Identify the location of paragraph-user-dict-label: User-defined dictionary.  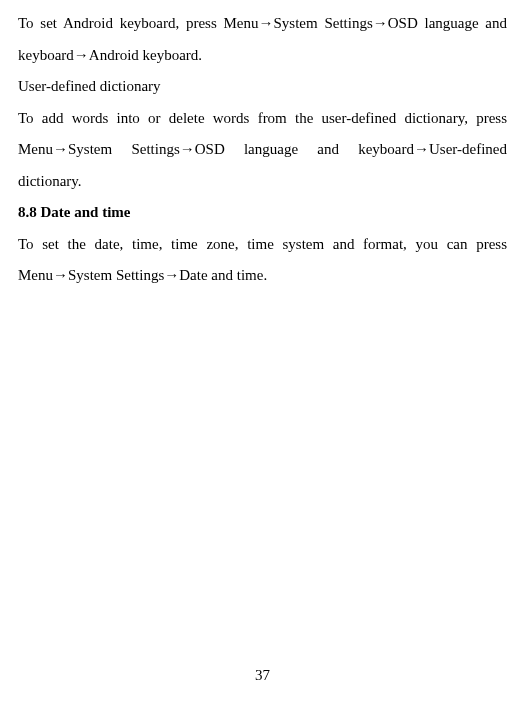
(262, 87).